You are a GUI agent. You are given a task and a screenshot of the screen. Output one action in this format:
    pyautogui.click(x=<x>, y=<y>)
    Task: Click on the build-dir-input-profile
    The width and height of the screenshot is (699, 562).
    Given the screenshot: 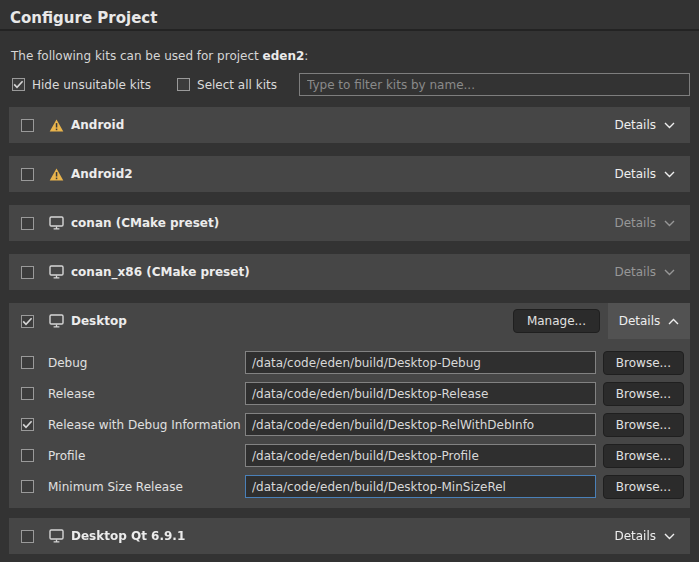 What is the action you would take?
    pyautogui.click(x=420, y=456)
    